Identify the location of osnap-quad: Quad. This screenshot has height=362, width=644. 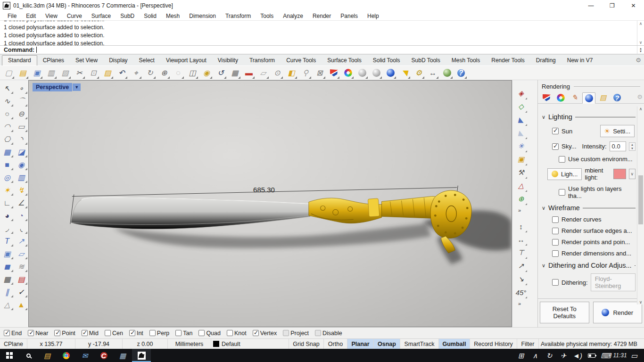
(209, 333).